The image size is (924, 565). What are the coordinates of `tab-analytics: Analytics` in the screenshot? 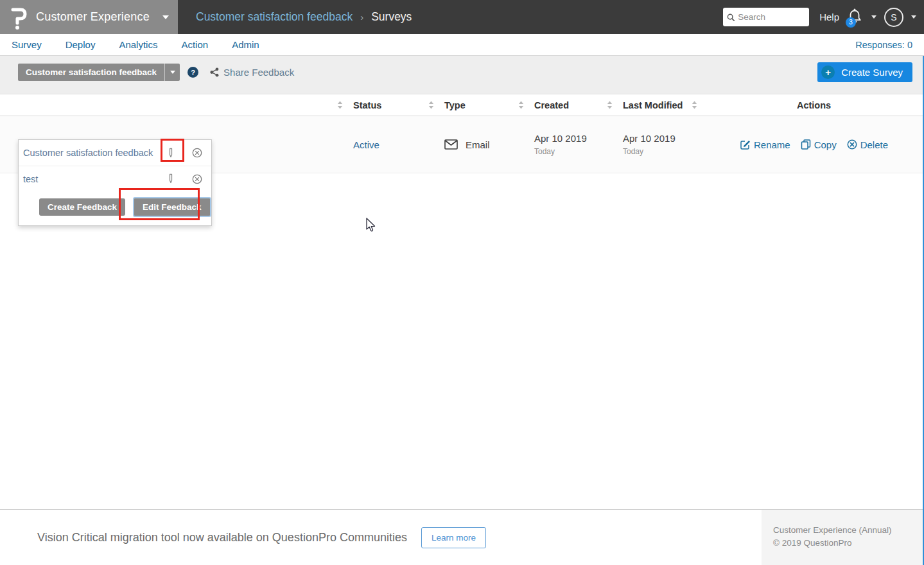 It's located at (138, 45).